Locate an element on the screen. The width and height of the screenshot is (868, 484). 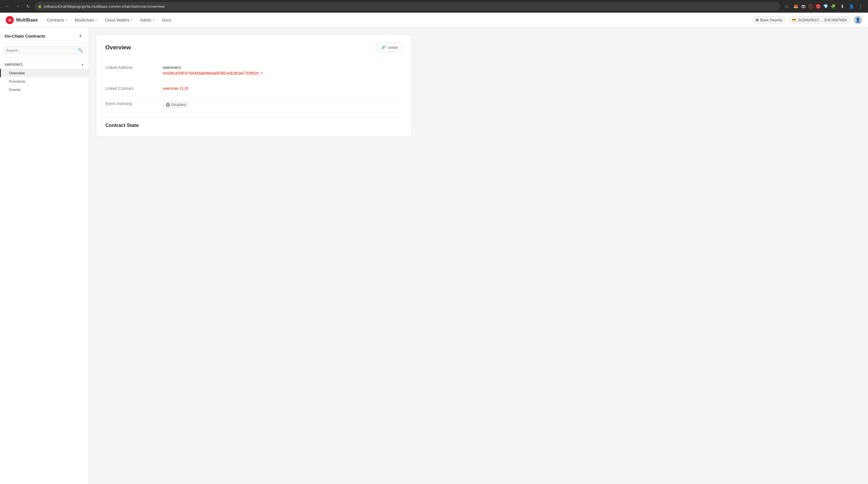
browser-chrome: ← → ↻ 🔒 zoikawu42nahfdiqeugcypriia.multi… is located at coordinates (434, 6).